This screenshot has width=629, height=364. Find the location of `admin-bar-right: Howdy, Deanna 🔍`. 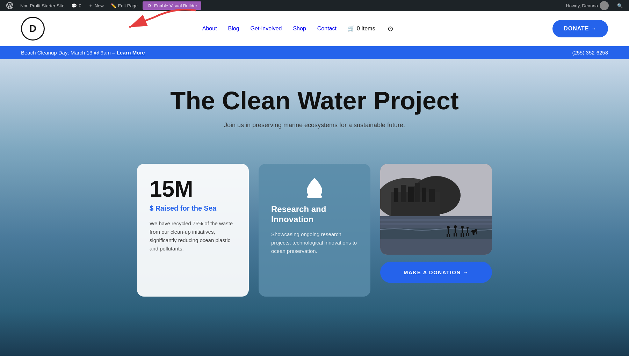

admin-bar-right: Howdy, Deanna 🔍 is located at coordinates (594, 6).